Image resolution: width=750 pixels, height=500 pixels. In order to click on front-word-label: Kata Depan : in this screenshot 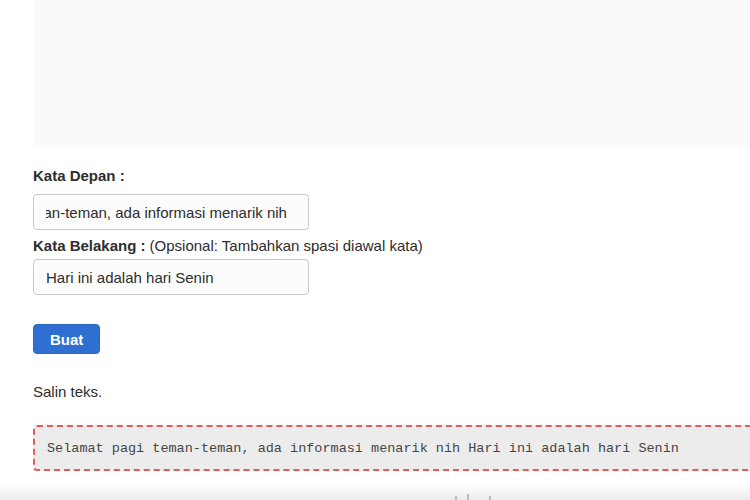, I will do `click(79, 176)`.